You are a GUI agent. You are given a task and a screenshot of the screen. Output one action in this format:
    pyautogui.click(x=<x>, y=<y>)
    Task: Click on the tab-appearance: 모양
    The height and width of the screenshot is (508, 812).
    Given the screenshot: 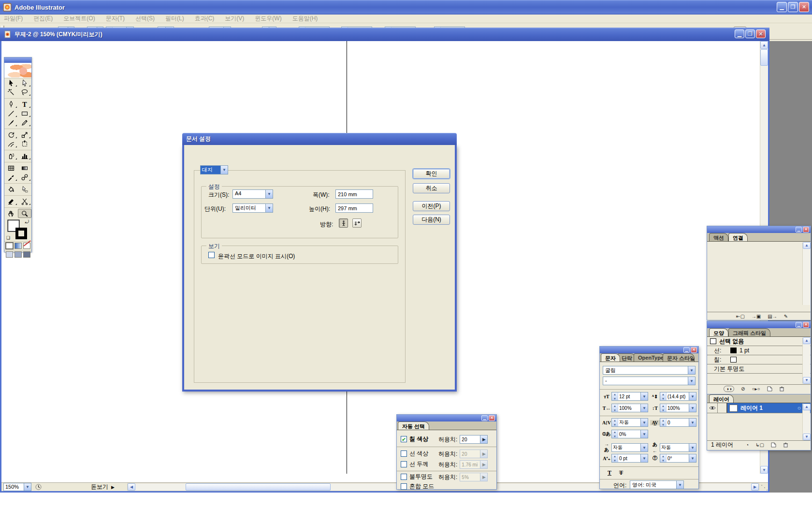 What is the action you would take?
    pyautogui.click(x=719, y=333)
    